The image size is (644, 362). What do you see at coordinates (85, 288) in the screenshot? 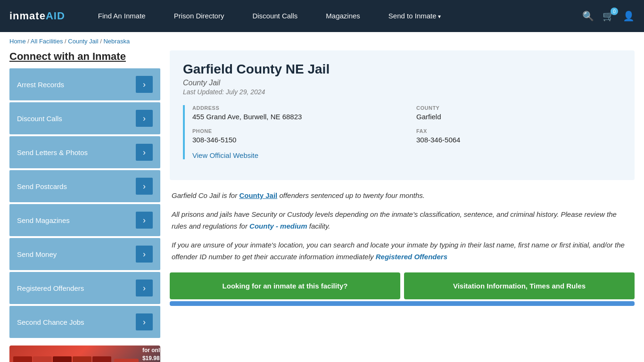
I see `sidebar-item-registered-offenders: Registered Offenders ›` at bounding box center [85, 288].